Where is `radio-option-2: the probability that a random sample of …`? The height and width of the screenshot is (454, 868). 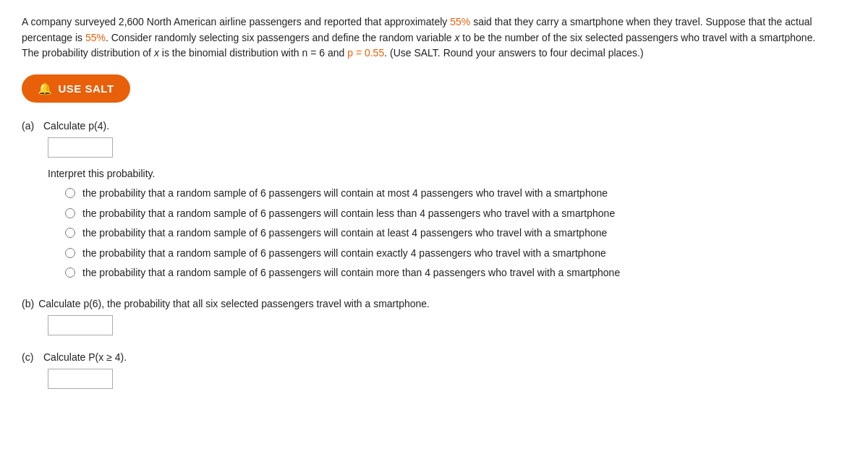
radio-option-2: the probability that a random sample of … is located at coordinates (456, 214).